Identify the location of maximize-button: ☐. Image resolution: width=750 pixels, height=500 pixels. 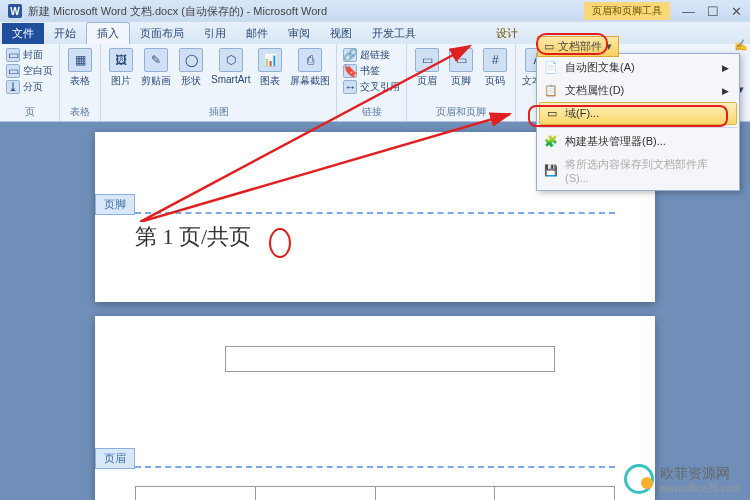
(713, 12).